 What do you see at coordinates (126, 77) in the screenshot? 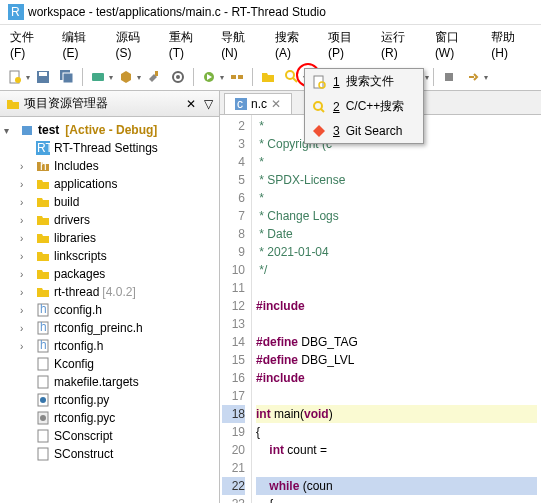
I see `build-button` at bounding box center [126, 77].